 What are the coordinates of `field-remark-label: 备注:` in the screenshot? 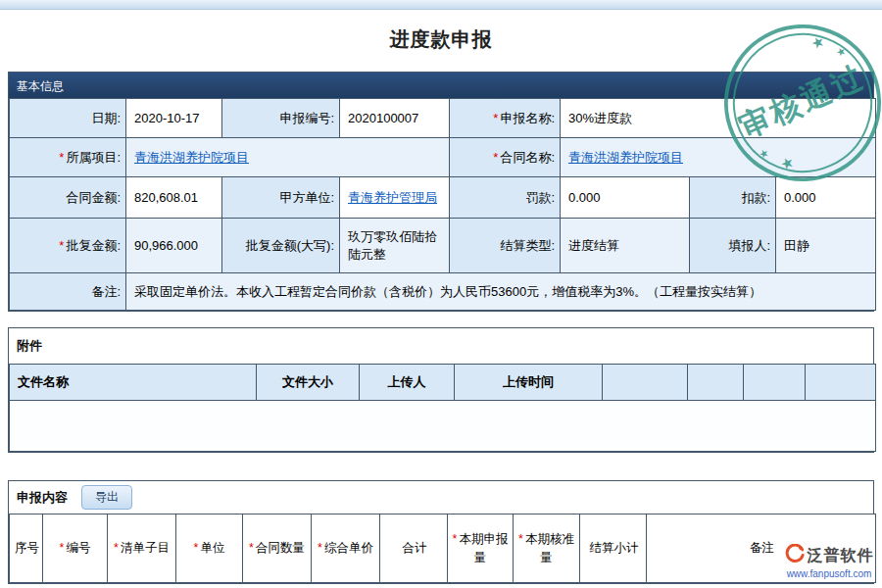 It's located at (69, 292).